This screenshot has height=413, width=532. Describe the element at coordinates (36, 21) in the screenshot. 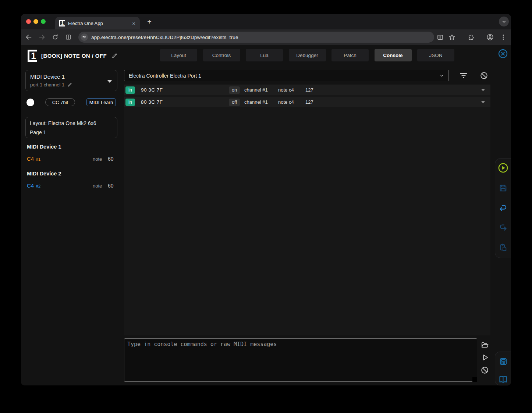

I see `window-minimize-button` at that location.